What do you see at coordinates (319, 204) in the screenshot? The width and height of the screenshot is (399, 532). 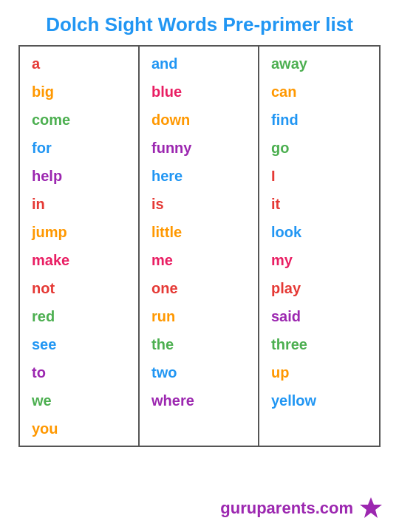 I see `list-item: it` at bounding box center [319, 204].